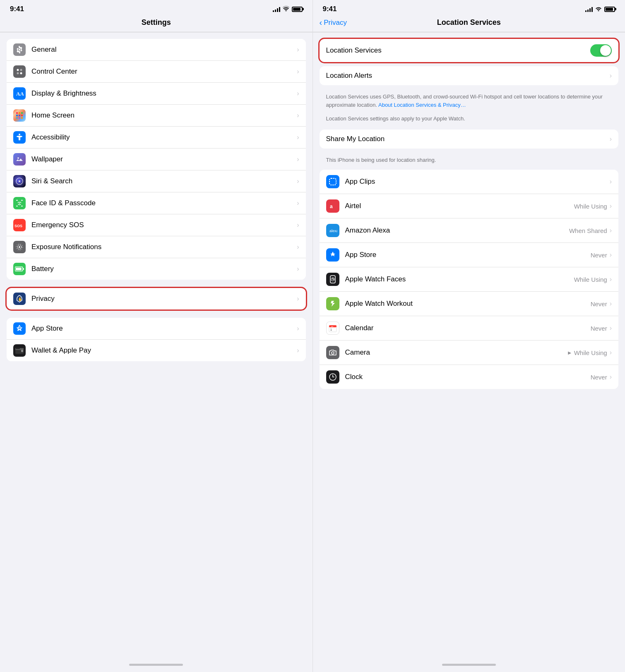  I want to click on app-row-app-store: App Store Never ›, so click(469, 255).